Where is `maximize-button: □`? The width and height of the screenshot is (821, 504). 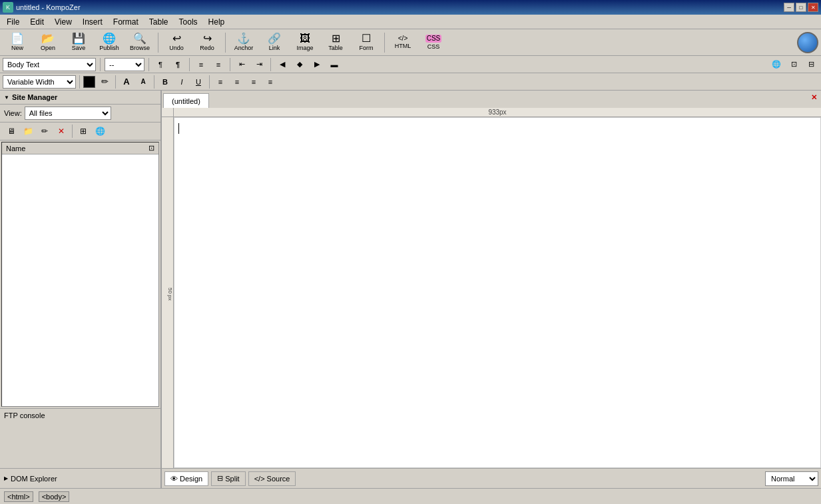 maximize-button: □ is located at coordinates (801, 7).